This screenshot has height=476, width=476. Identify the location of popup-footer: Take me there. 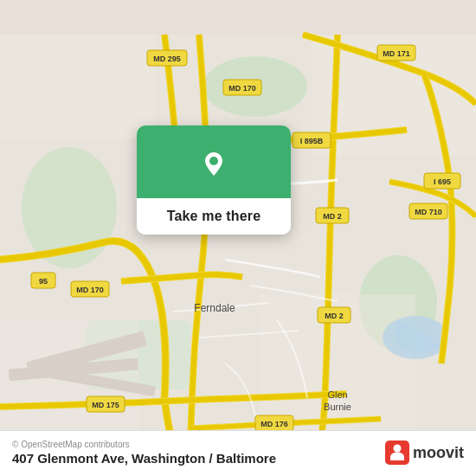
(214, 216).